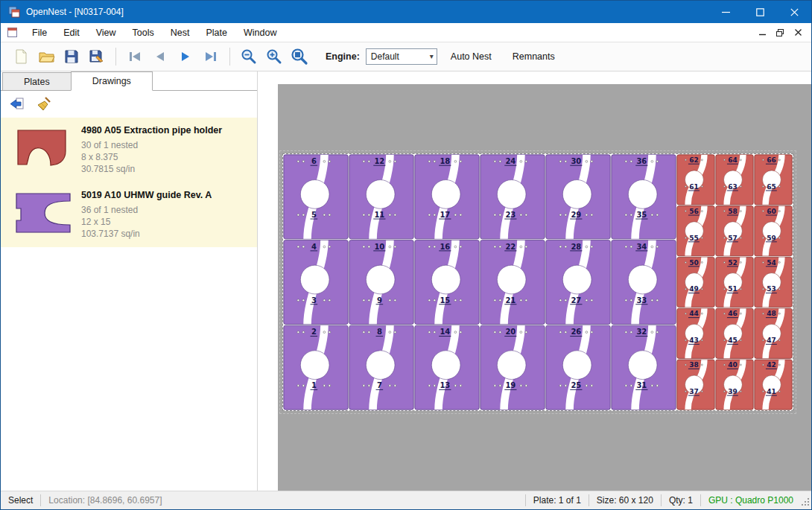 Image resolution: width=812 pixels, height=510 pixels. I want to click on next-plate-button, so click(185, 57).